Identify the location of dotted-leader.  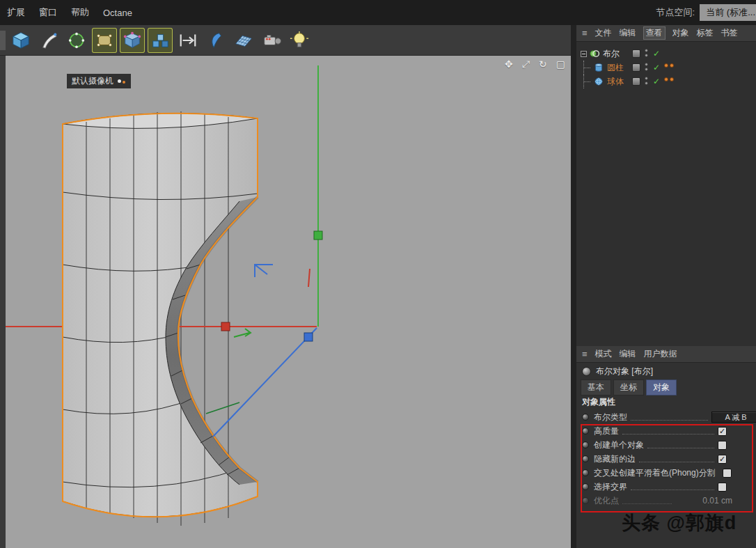
(670, 421).